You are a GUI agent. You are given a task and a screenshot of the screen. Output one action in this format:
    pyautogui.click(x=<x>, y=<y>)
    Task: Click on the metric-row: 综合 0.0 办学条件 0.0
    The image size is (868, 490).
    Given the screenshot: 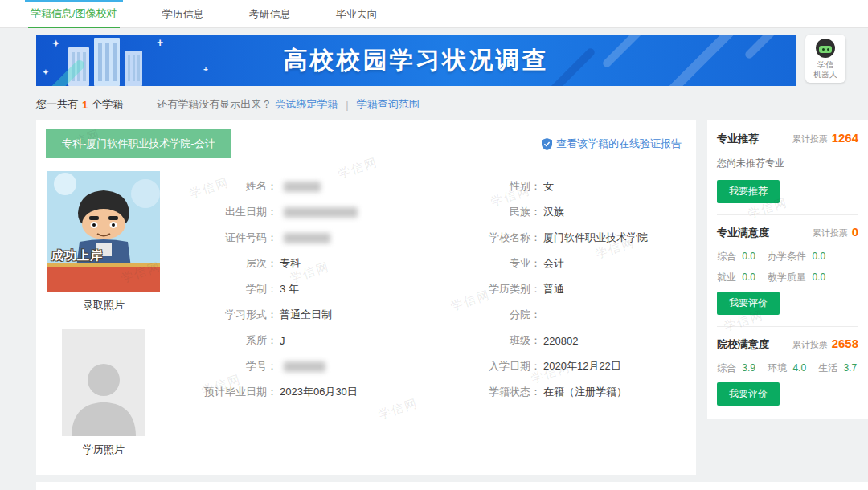 What is the action you would take?
    pyautogui.click(x=788, y=257)
    